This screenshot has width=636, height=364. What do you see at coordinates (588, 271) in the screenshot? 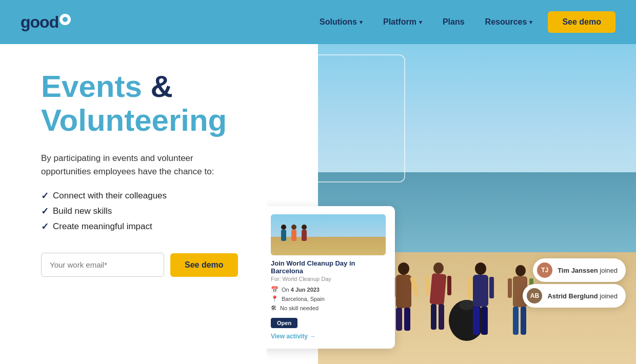
I see `toast-1-text: Tim Janssen joined` at bounding box center [588, 271].